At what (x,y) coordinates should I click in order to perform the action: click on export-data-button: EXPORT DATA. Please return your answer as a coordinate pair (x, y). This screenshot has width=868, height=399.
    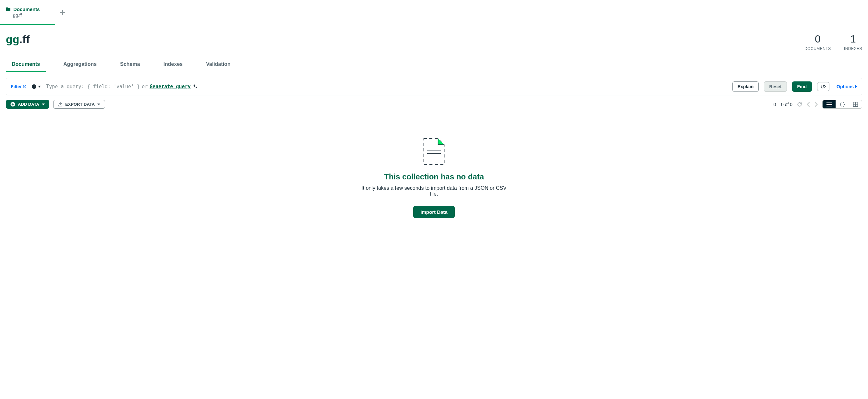
    Looking at the image, I should click on (79, 104).